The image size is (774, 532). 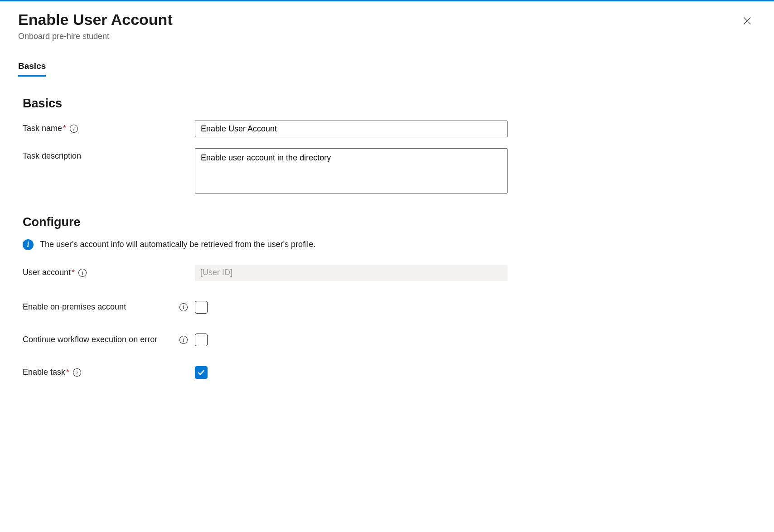 What do you see at coordinates (387, 103) in the screenshot?
I see `section-heading-basics: Basics` at bounding box center [387, 103].